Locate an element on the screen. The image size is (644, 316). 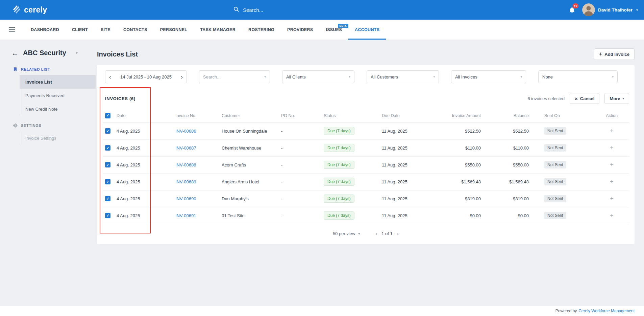
column-header-customer: Customer is located at coordinates (251, 116).